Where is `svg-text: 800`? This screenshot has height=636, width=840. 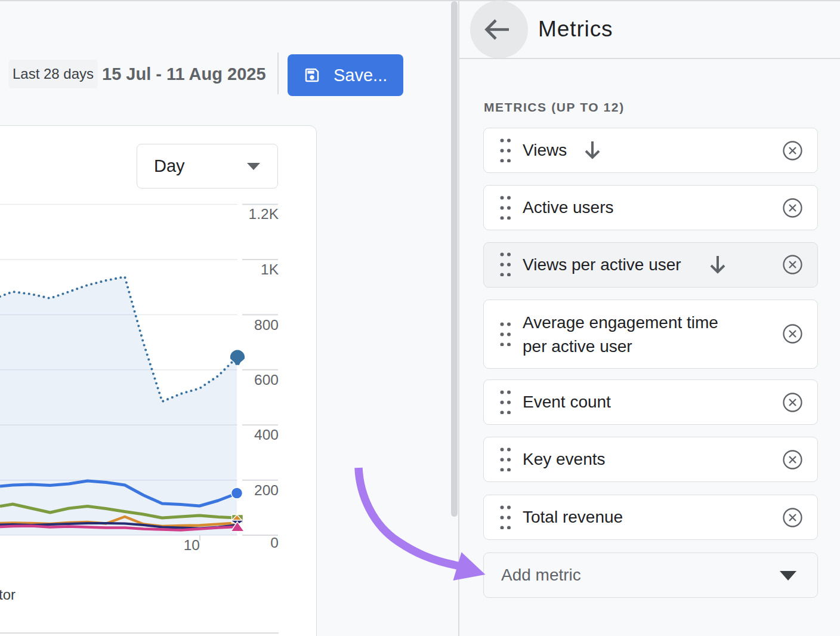 svg-text: 800 is located at coordinates (266, 325).